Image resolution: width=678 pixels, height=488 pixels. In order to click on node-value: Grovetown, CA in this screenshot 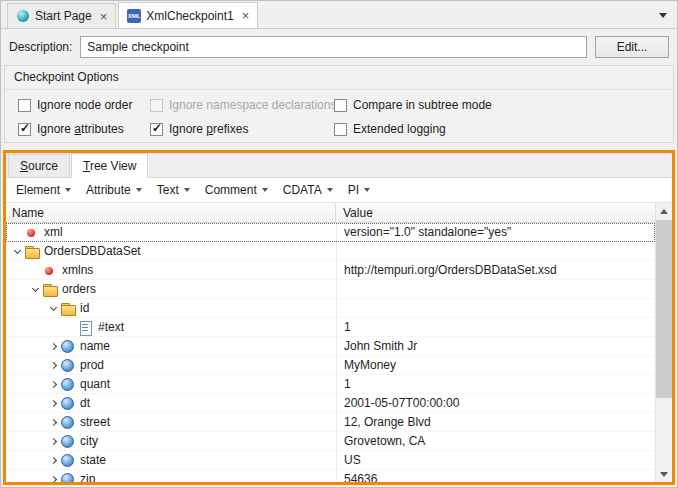, I will do `click(496, 441)`.